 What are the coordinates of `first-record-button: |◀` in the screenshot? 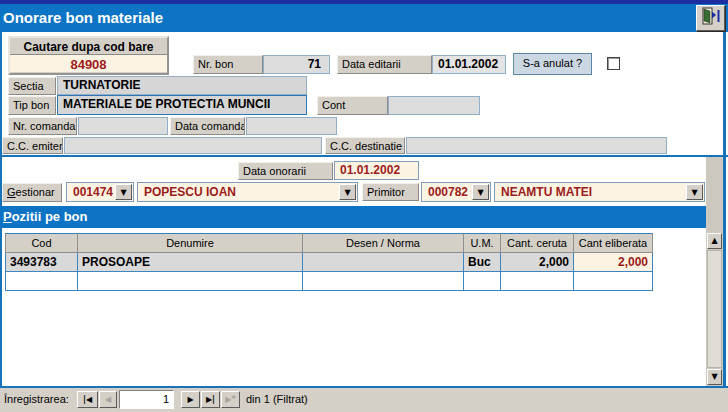 It's located at (88, 400).